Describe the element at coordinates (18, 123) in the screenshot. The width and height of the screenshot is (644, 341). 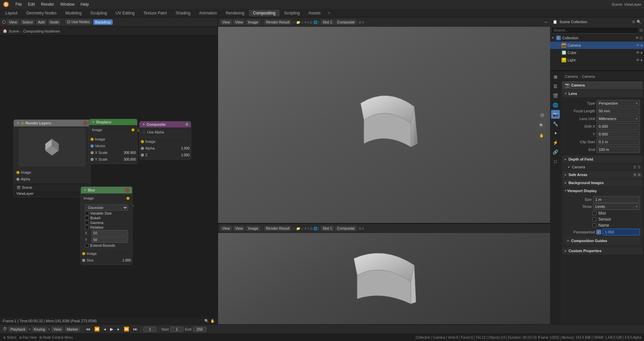
I see `node-collapse-icon: ▼` at that location.